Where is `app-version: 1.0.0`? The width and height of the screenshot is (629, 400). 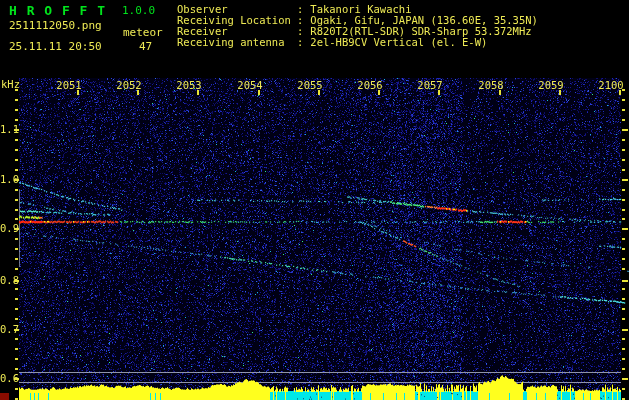
app-version: 1.0.0 is located at coordinates (138, 10).